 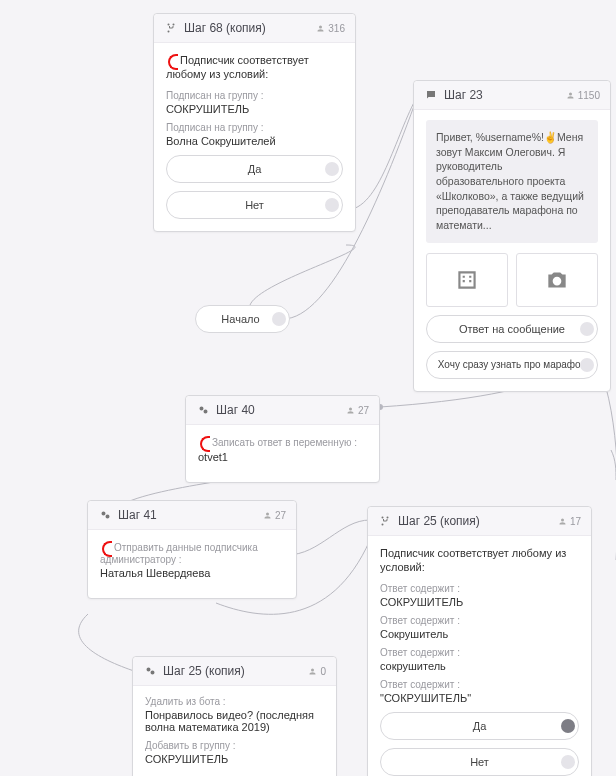 What do you see at coordinates (317, 672) in the screenshot?
I see `node-stat: 0` at bounding box center [317, 672].